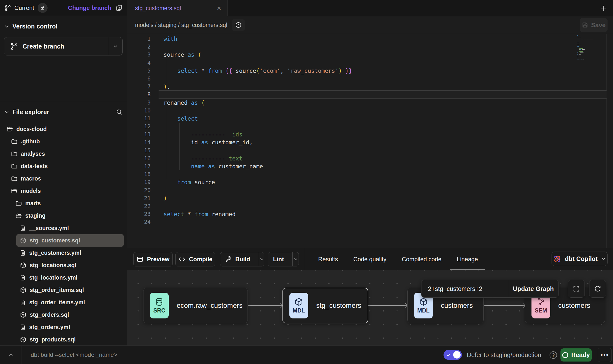 The image size is (613, 364). Describe the element at coordinates (262, 259) in the screenshot. I see `build-caret` at that location.